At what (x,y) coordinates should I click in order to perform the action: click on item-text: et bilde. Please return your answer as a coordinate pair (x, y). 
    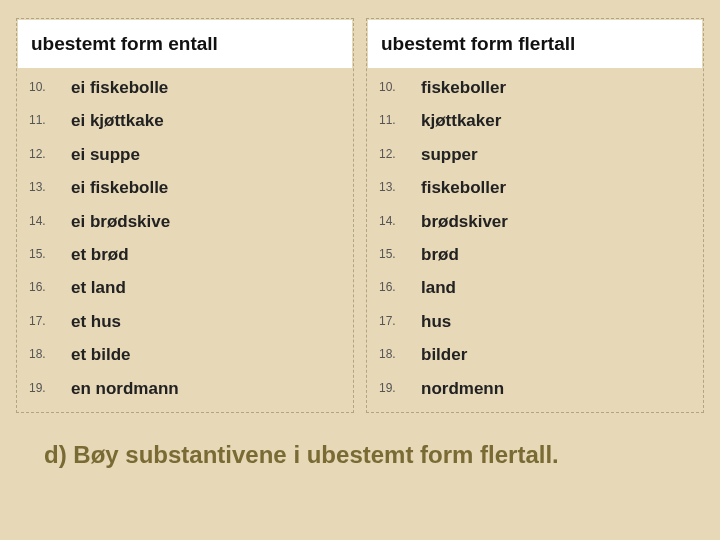
    Looking at the image, I should click on (101, 354).